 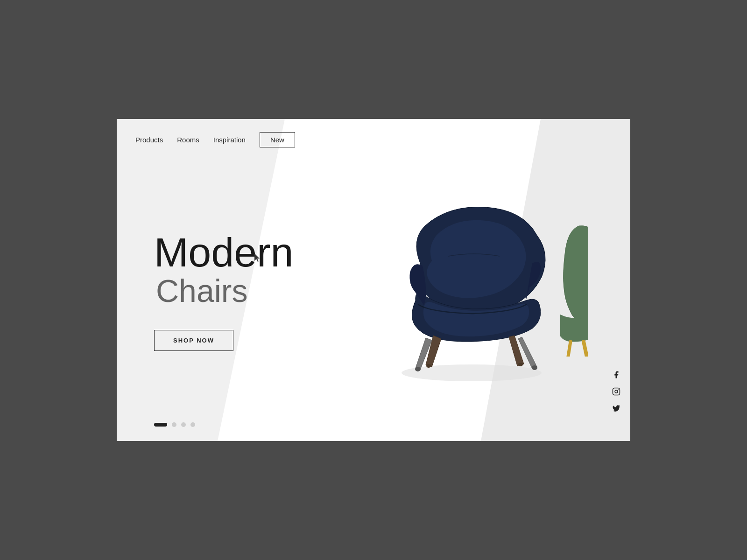 What do you see at coordinates (616, 392) in the screenshot?
I see `social-icons` at bounding box center [616, 392].